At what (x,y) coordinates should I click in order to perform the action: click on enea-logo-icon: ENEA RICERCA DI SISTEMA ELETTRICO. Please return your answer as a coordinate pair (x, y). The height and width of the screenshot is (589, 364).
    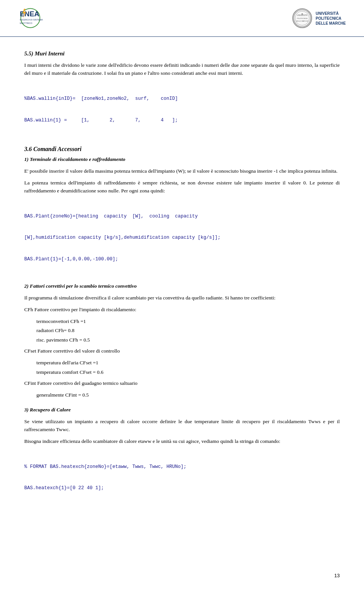
    Looking at the image, I should click on (49, 18).